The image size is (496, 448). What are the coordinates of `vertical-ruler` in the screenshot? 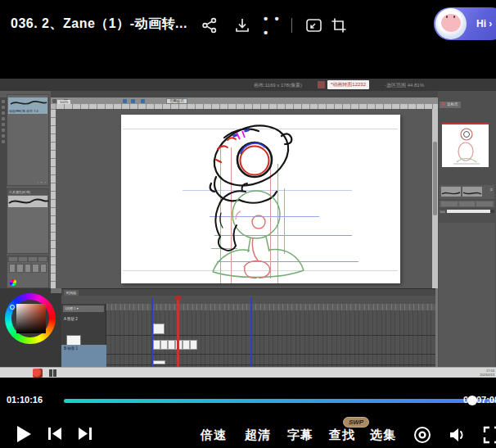 It's located at (53, 198).